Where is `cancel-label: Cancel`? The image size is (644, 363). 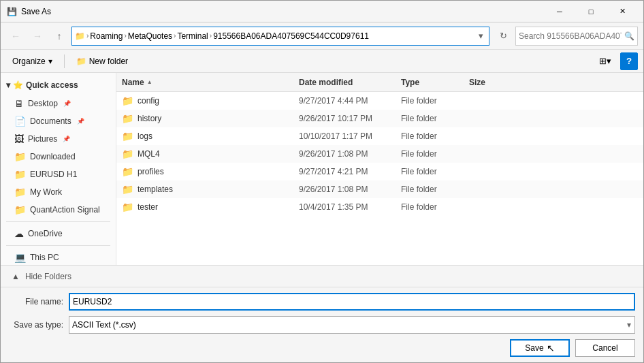 cancel-label: Cancel is located at coordinates (605, 348).